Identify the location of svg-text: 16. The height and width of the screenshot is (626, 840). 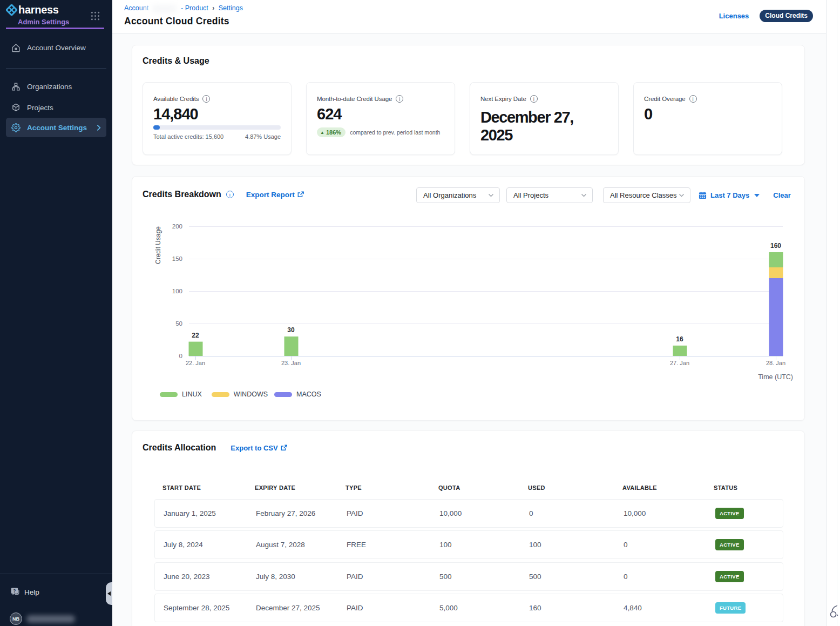
(680, 339).